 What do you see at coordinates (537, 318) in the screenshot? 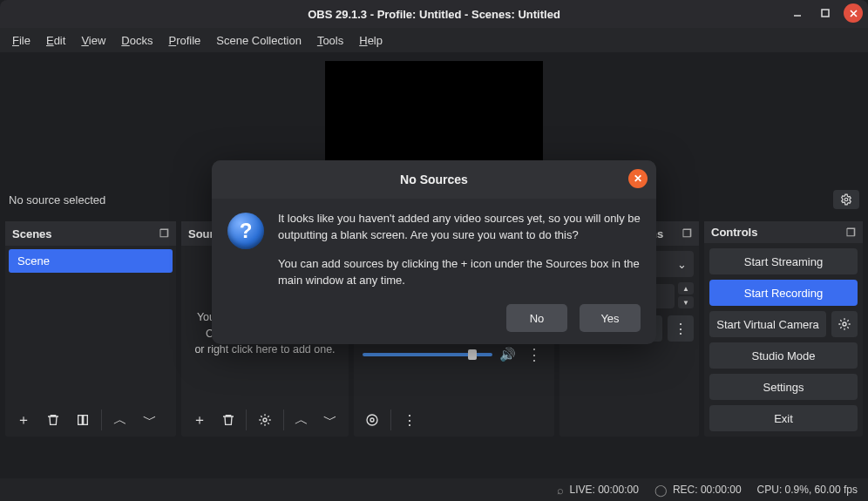
I see `dialog-no-button: No` at bounding box center [537, 318].